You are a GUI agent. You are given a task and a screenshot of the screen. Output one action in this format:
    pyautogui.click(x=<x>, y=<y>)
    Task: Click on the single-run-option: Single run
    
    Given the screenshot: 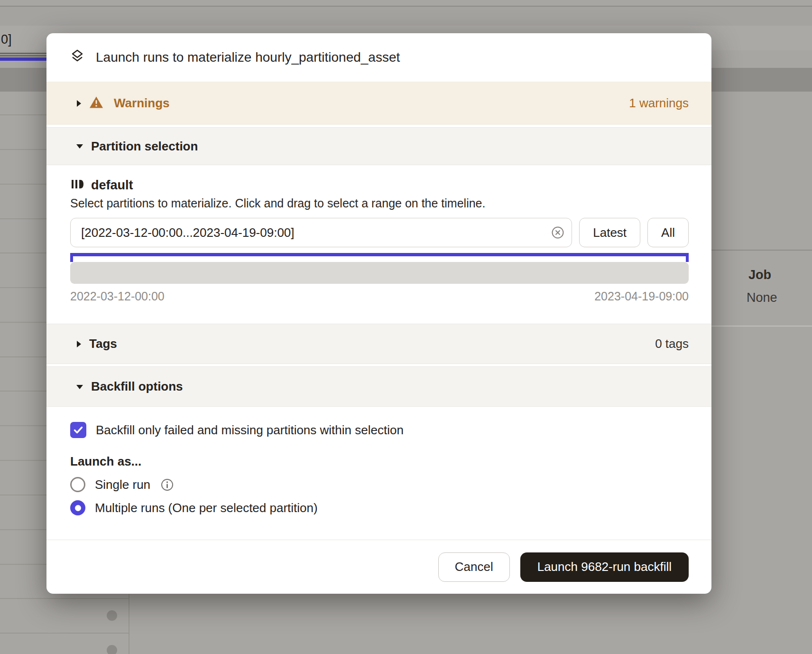 What is the action you would take?
    pyautogui.click(x=379, y=485)
    